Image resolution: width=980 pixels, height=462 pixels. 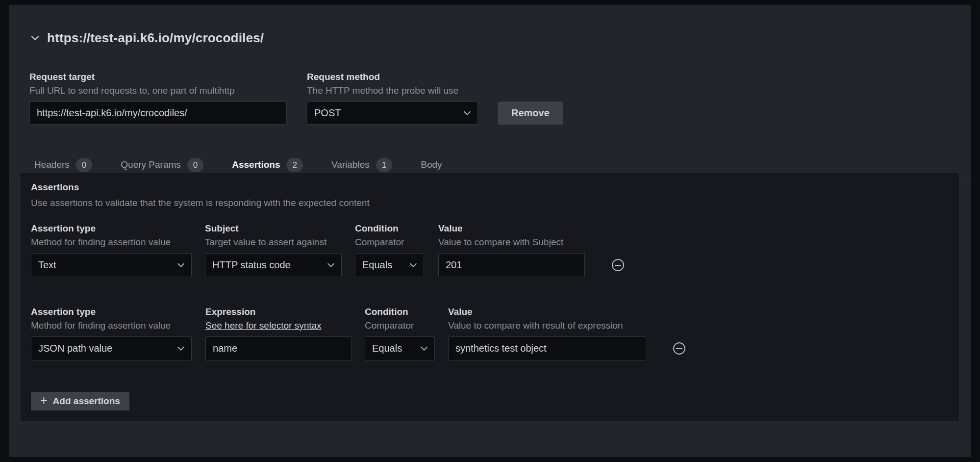 I want to click on assertions-panel-description: Use assertions to validate that the syst…, so click(x=495, y=203).